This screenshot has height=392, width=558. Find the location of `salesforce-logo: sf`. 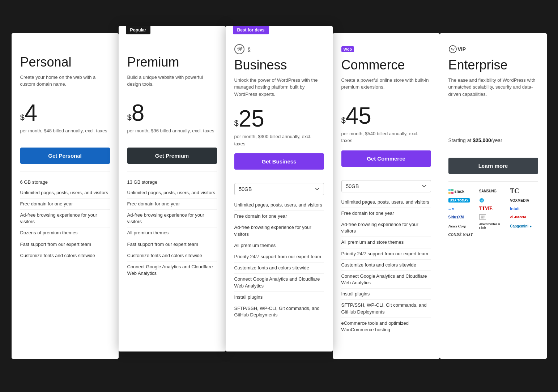

salesforce-logo: sf is located at coordinates (493, 200).